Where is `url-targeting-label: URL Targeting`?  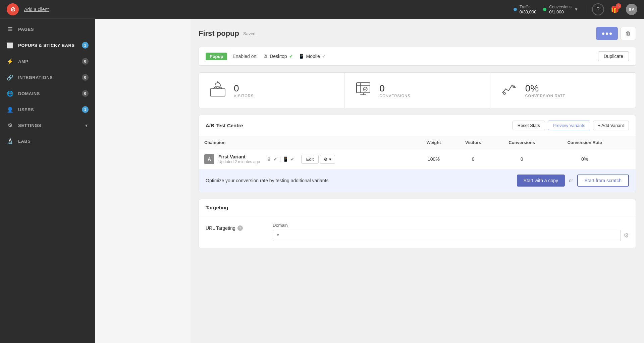
url-targeting-label: URL Targeting is located at coordinates (221, 228).